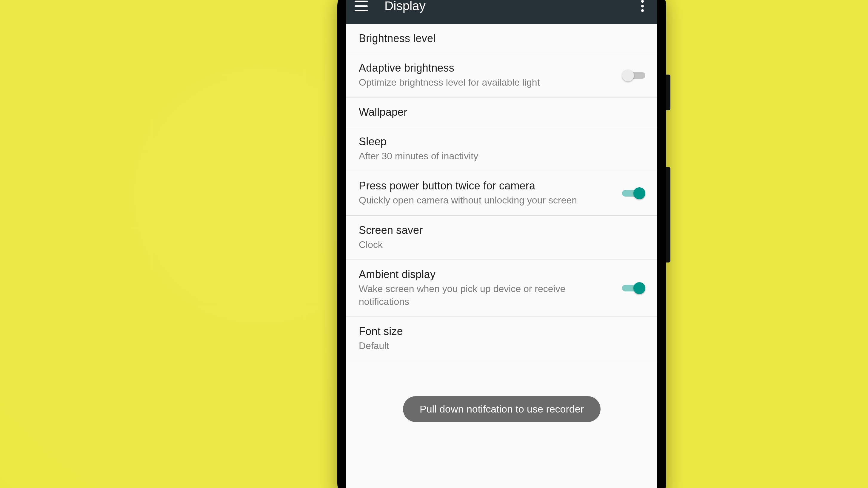  Describe the element at coordinates (642, 7) in the screenshot. I see `overflow-menu-icon` at that location.